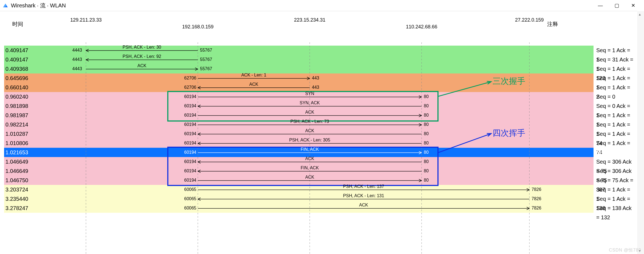 This screenshot has width=644, height=254. I want to click on annotation-handshake: 三次握手, so click(509, 81).